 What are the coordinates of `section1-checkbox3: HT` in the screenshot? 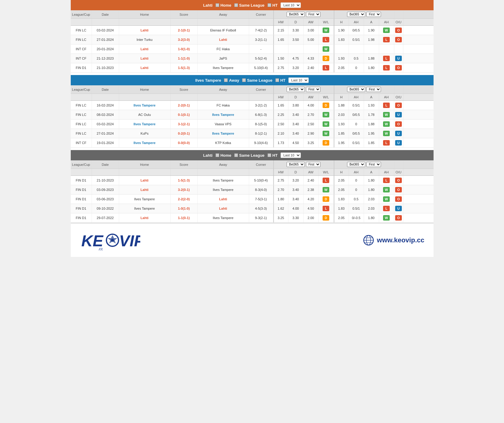 It's located at (273, 5).